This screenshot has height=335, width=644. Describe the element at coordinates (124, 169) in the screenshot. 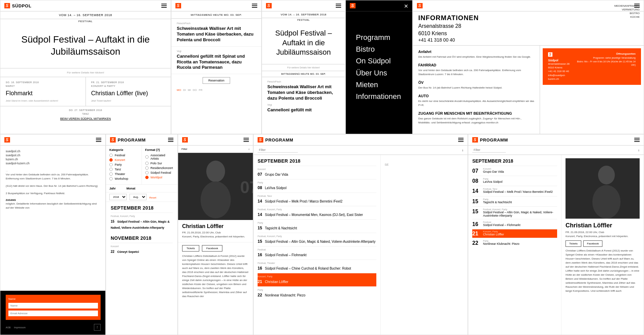

I see `filter-tanz: Tanz` at that location.